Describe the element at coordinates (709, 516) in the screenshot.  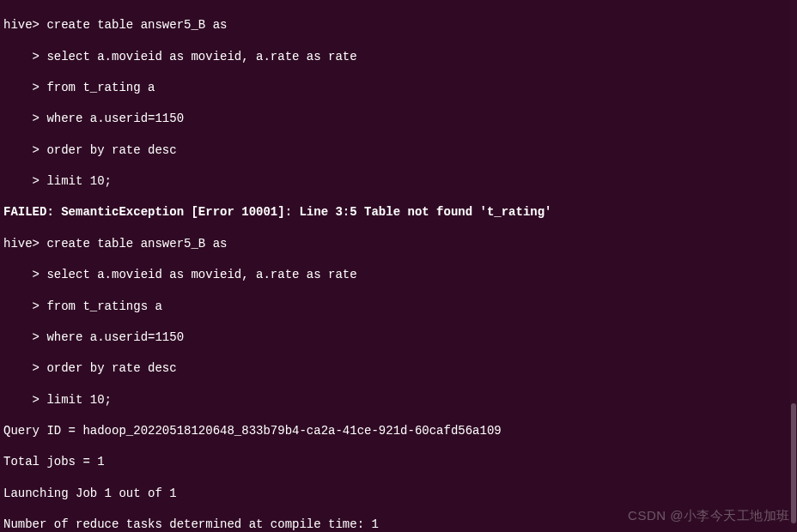
I see `watermark-text: CSDN @小李今天工地加班` at that location.